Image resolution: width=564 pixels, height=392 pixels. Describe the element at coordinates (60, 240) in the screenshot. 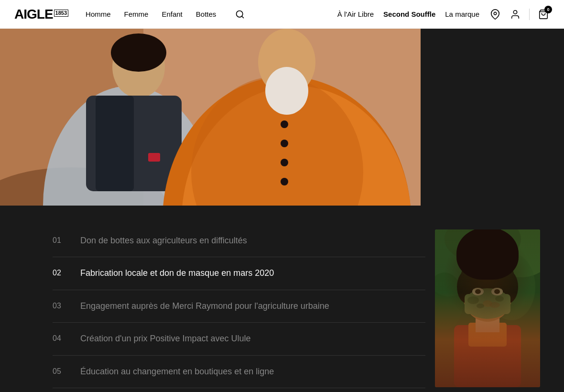

I see `list-item-number: 01` at that location.